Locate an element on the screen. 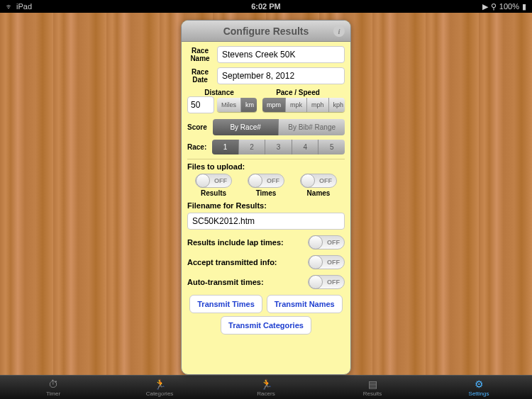 This screenshot has width=532, height=399. score-label: Score is located at coordinates (197, 128).